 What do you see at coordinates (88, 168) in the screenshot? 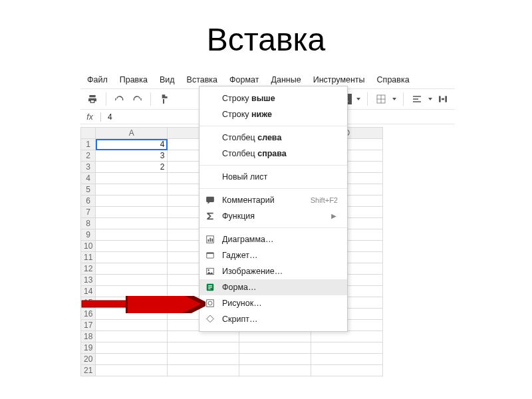
I see `row-header-3: 3` at bounding box center [88, 168].